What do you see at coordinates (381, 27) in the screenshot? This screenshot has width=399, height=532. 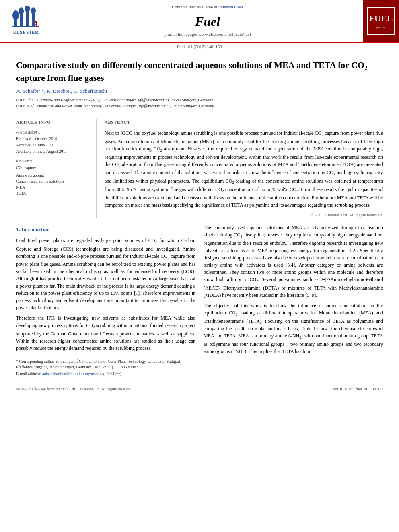 I see `fuel-logo-sub: journal` at bounding box center [381, 27].